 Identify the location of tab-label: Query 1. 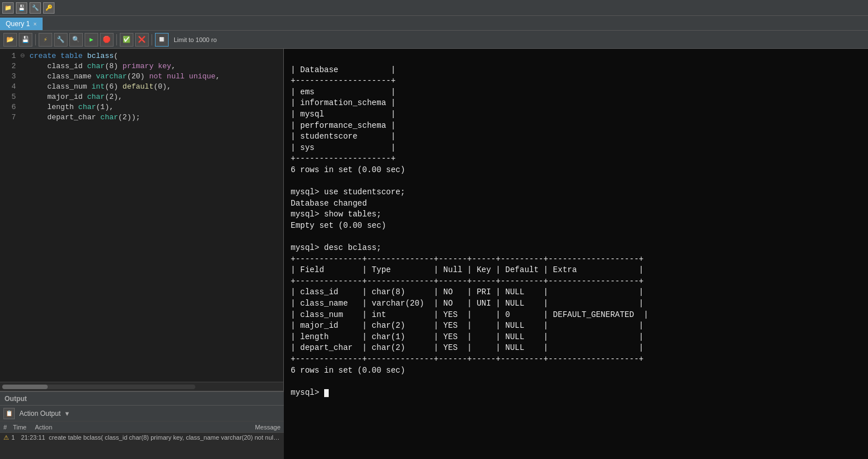
(18, 24).